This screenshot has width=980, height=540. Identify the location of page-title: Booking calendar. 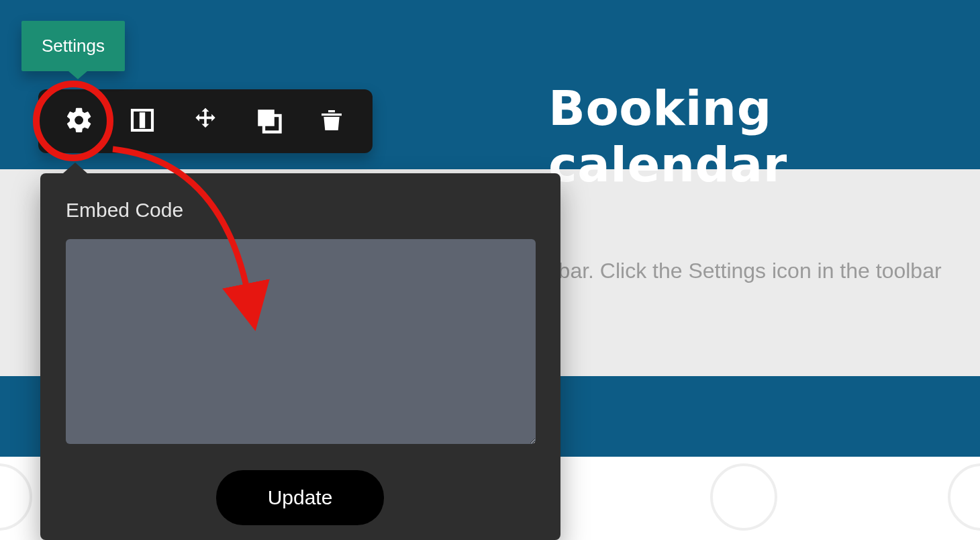
(764, 136).